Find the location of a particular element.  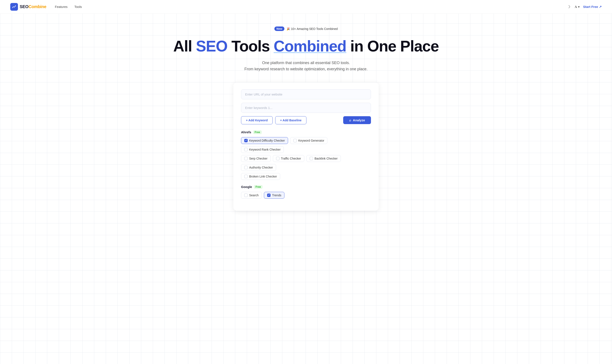

nav-links: Features Tools is located at coordinates (311, 7).